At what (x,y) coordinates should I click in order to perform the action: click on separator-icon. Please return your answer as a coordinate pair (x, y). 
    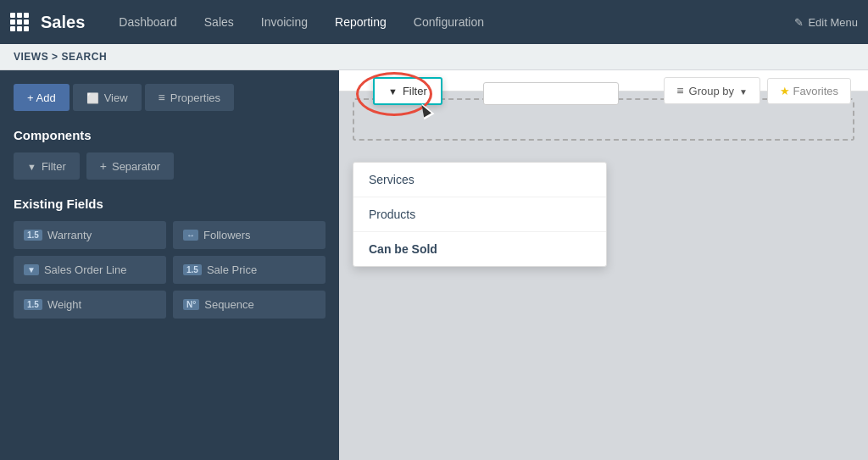
    Looking at the image, I should click on (103, 166).